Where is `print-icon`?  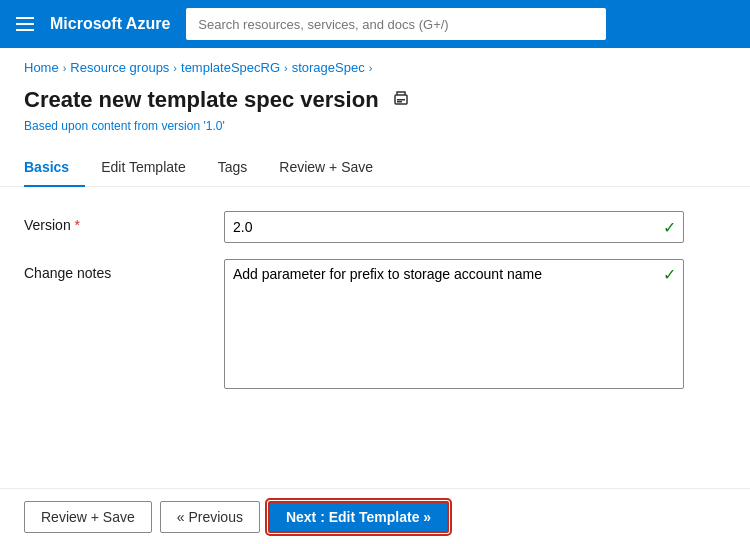
print-icon is located at coordinates (401, 100).